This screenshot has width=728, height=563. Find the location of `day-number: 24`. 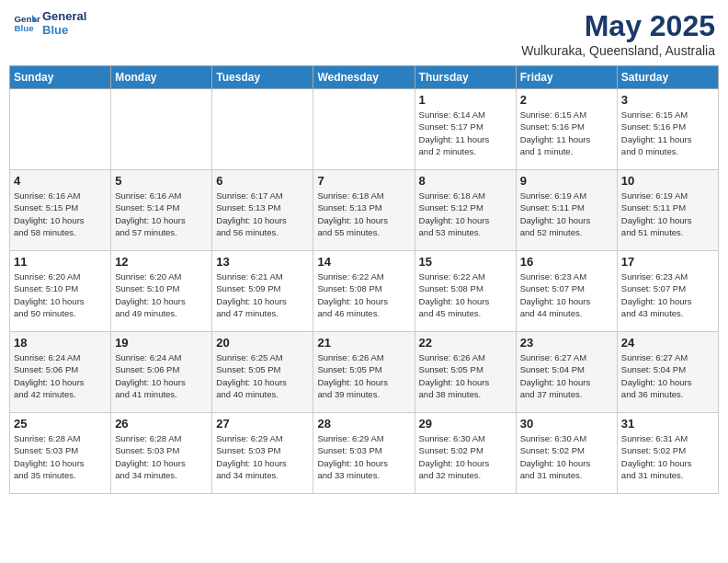

day-number: 24 is located at coordinates (667, 342).